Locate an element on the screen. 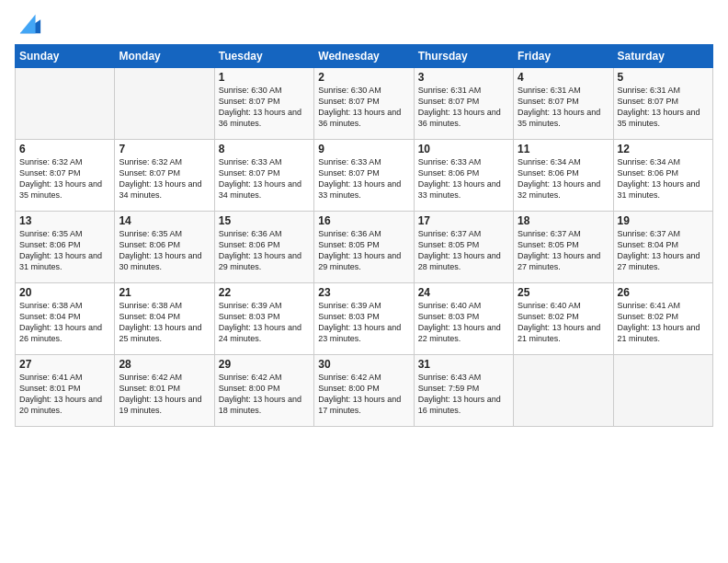  day-info: Sunrise: 6:33 AM Sunset: 8:06 PM Dayligh… is located at coordinates (463, 178).